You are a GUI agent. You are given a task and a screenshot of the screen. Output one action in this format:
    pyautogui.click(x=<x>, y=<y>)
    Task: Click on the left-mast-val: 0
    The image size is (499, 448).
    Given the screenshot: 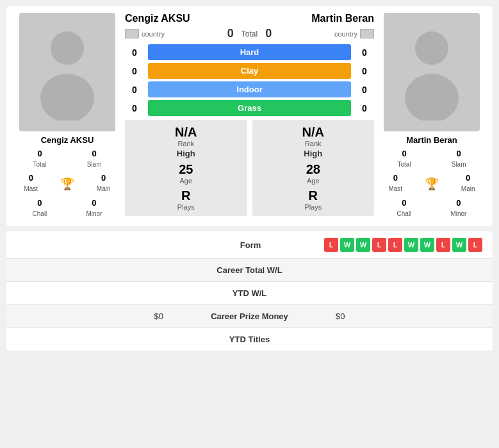 What is the action you would take?
    pyautogui.click(x=31, y=178)
    